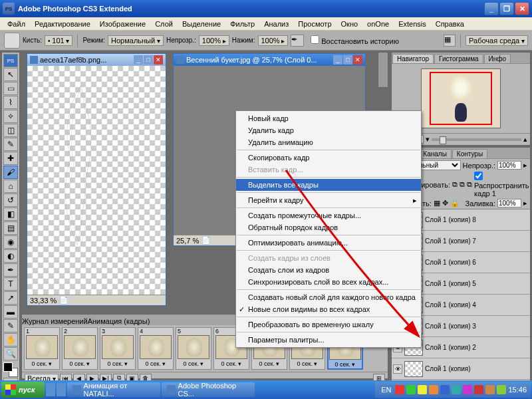 The width and height of the screenshot is (532, 399). I want to click on menu-item: Параметры палитры..., so click(329, 340).